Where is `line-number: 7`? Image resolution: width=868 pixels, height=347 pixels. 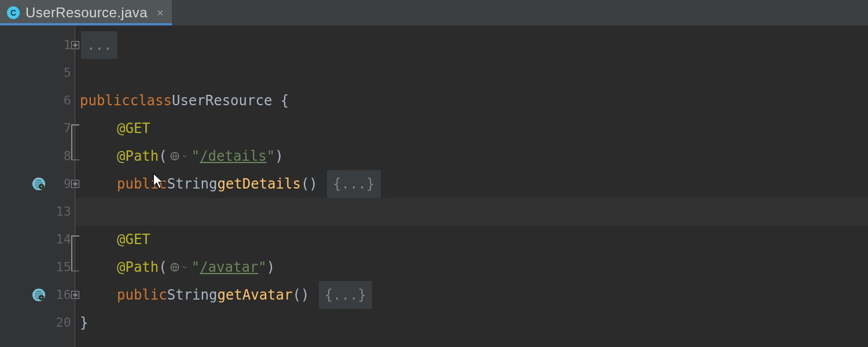
line-number: 7 is located at coordinates (60, 128).